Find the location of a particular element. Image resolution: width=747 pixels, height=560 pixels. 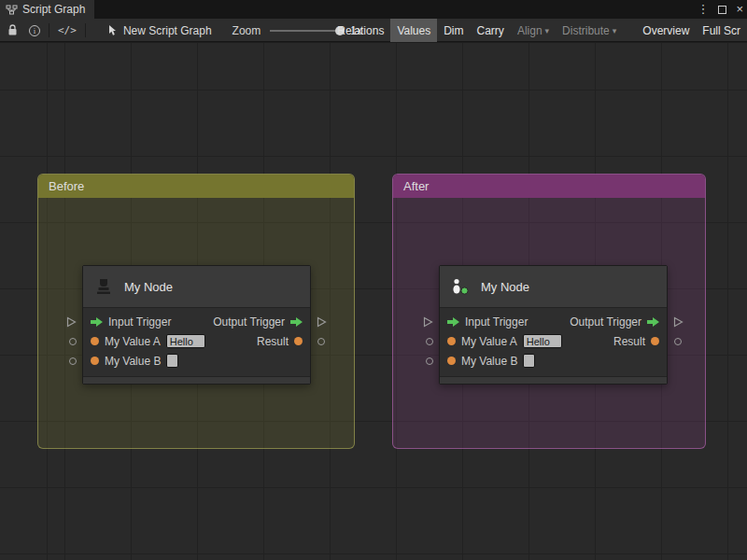

group-title: Before is located at coordinates (66, 187).